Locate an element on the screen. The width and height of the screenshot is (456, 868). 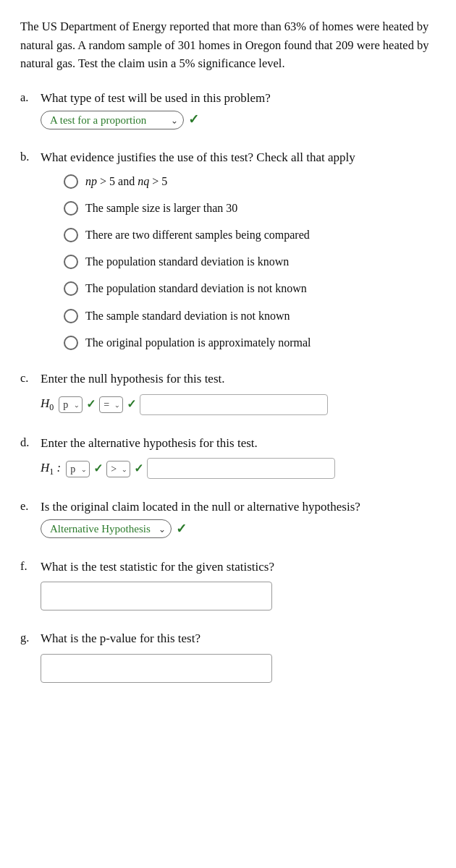
q-f-text: What is the test statistic for the given… is located at coordinates (158, 567).